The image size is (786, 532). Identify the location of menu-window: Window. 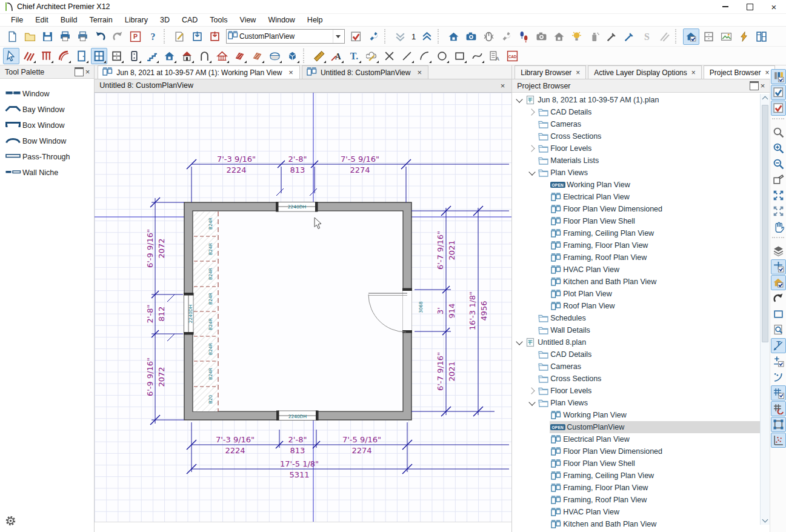
(281, 20).